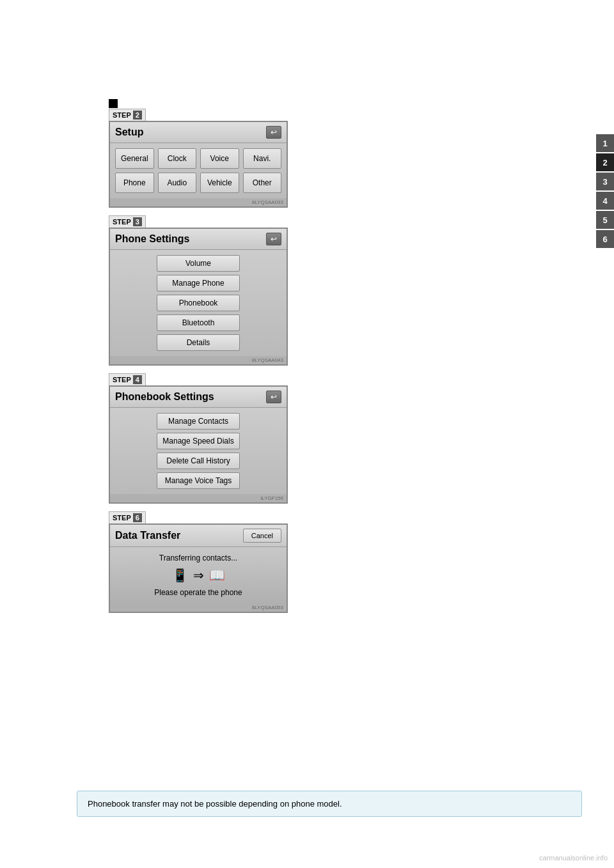 This screenshot has width=614, height=868. I want to click on step3-header: Phone Settings ↩, so click(198, 239).